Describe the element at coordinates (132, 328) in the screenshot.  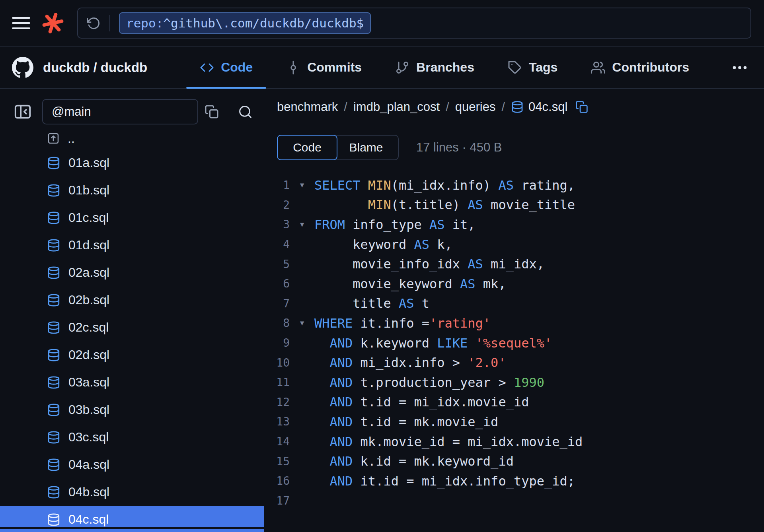
I see `file-item: 02c.sql` at that location.